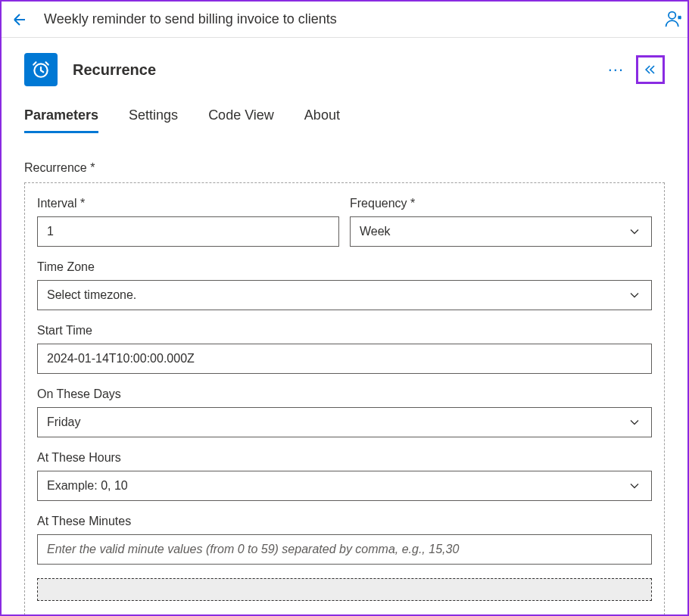  What do you see at coordinates (61, 120) in the screenshot?
I see `tab-parameters: Parameters` at bounding box center [61, 120].